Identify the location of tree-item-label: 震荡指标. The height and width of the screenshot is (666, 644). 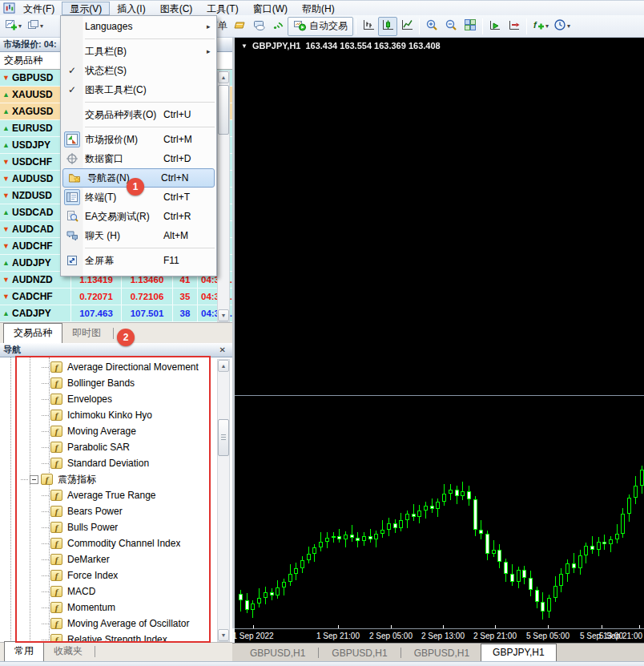
(77, 479).